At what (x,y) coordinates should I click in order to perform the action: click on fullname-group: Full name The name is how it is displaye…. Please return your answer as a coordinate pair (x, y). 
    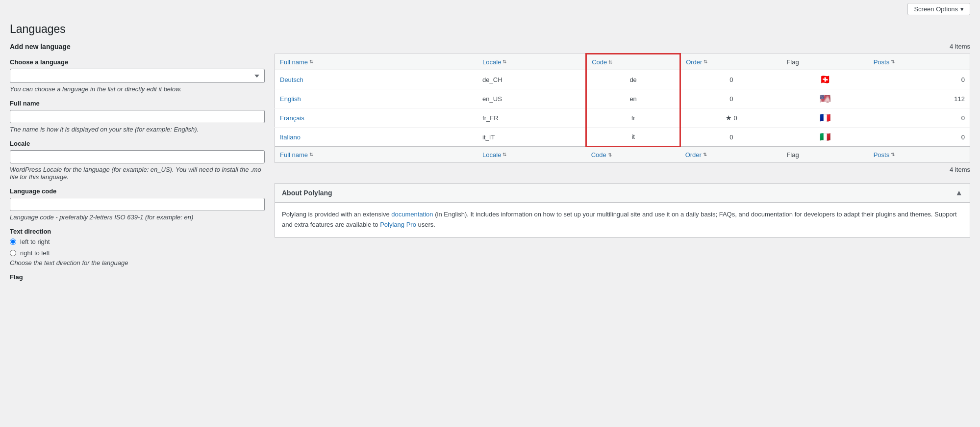
    Looking at the image, I should click on (137, 116).